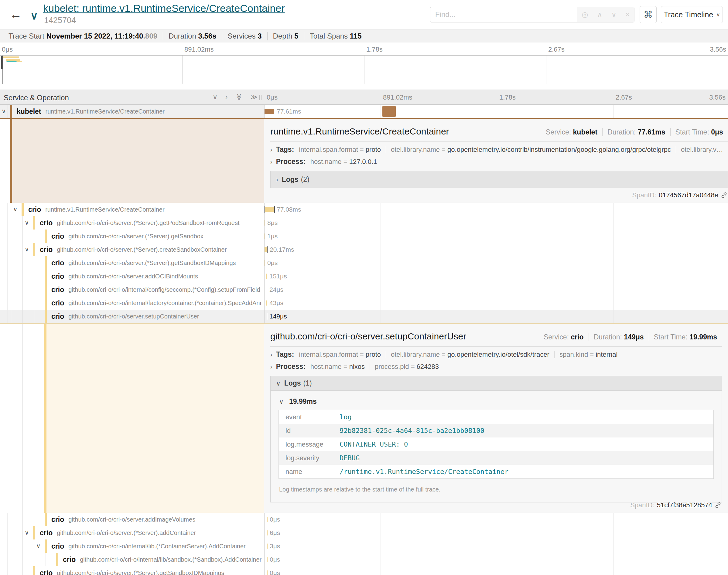 The height and width of the screenshot is (575, 728). What do you see at coordinates (83, 36) in the screenshot?
I see `trace-start-stat: Trace Start November 15 2022, 11:19:40.8…` at bounding box center [83, 36].